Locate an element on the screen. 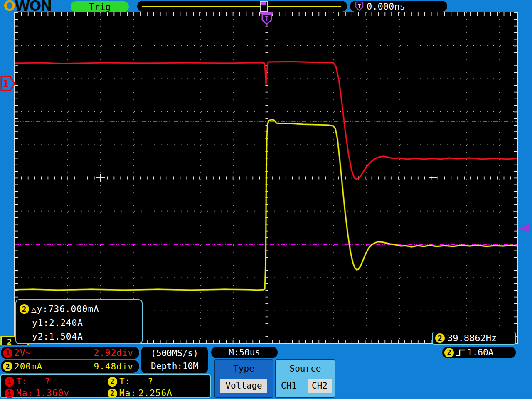 Image resolution: width=532 pixels, height=399 pixels. trigger-level-arrow is located at coordinates (524, 228).